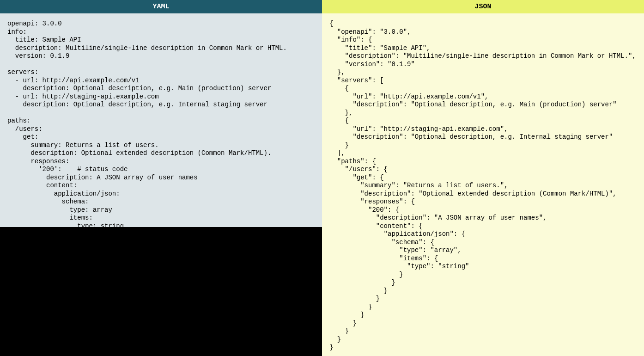  I want to click on json-header: JSON, so click(483, 6).